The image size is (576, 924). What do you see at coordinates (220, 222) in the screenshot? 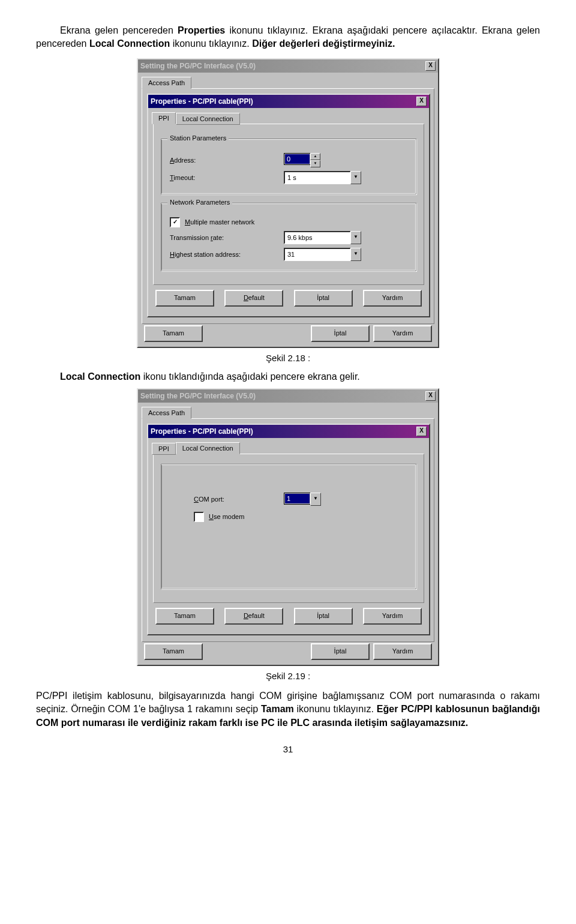
I see `multiple-master-label: Multiple master network` at bounding box center [220, 222].